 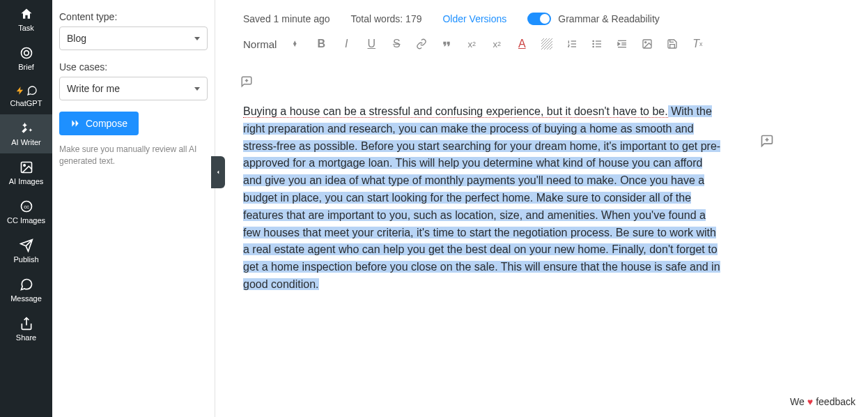 What do you see at coordinates (26, 167) in the screenshot?
I see `image-icon` at bounding box center [26, 167].